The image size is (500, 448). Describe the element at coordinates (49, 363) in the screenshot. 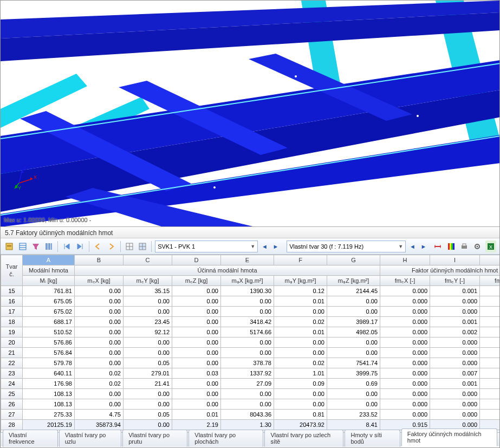

I see `cell-mi: 579.78` at that location.